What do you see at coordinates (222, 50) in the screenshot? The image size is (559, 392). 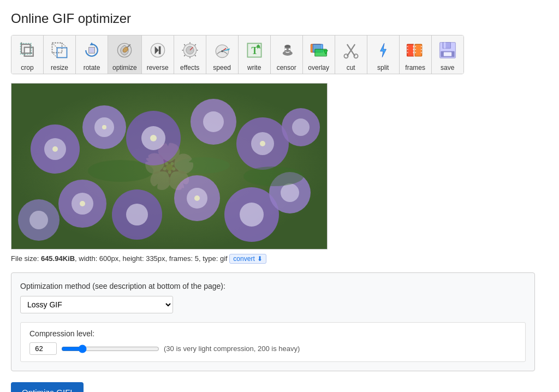 I see `speed-icon` at bounding box center [222, 50].